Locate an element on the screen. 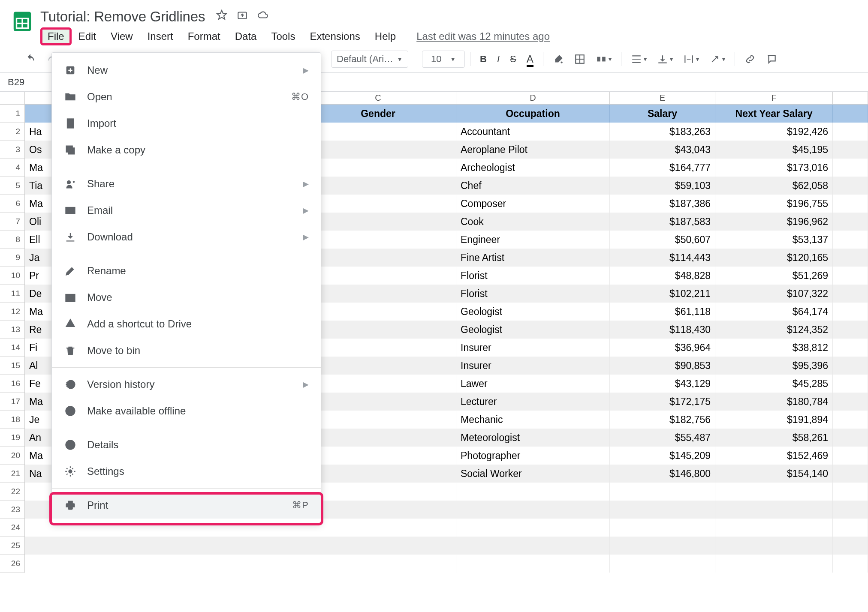  row-header: 2 is located at coordinates (12, 132).